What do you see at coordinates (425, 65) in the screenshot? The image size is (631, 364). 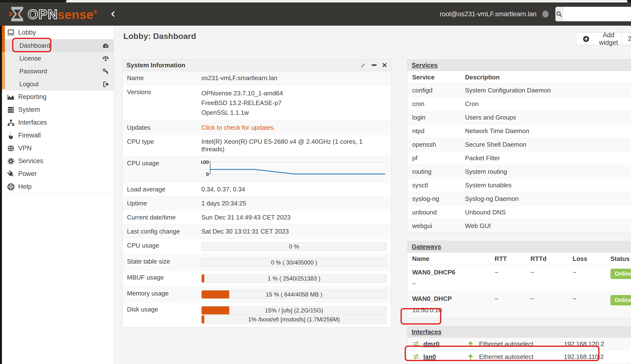 I see `services-title-link: Services` at bounding box center [425, 65].